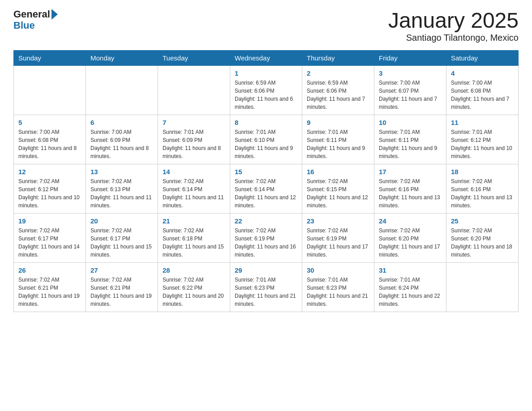 Image resolution: width=532 pixels, height=411 pixels. What do you see at coordinates (194, 243) in the screenshot?
I see `day-info: Sunrise: 7:02 AMSunset: 6:18 PMDaylight:…` at bounding box center [194, 243].